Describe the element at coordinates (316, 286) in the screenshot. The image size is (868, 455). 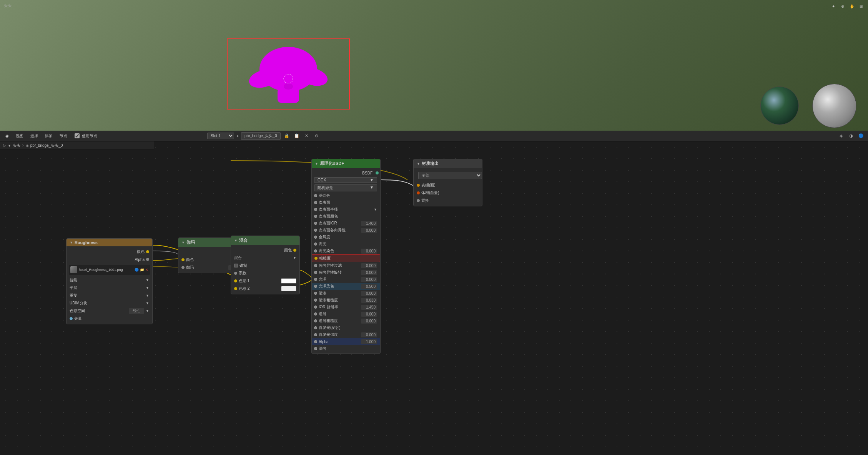
I see `bsdf-sheentint-socket` at that location.